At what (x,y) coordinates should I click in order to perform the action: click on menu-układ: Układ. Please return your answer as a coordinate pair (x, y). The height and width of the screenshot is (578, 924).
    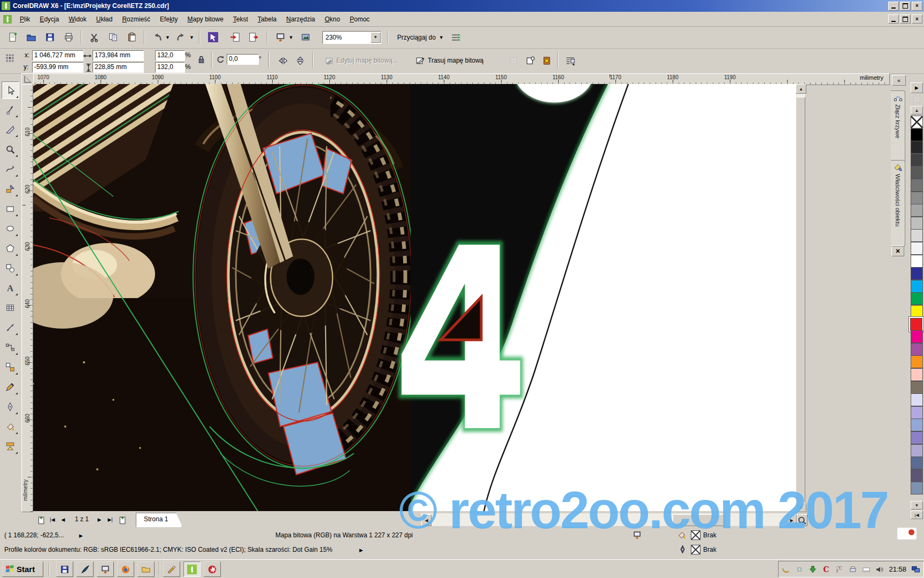
    Looking at the image, I should click on (105, 19).